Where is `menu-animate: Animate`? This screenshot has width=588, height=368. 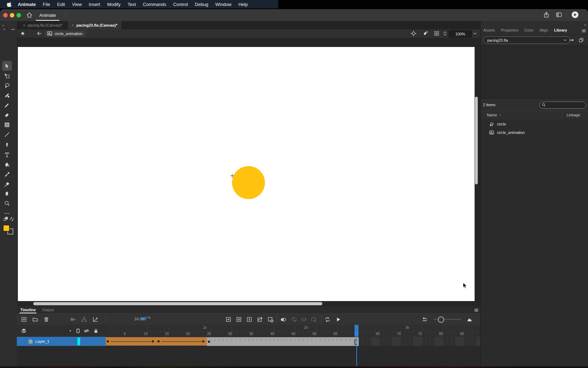
menu-animate: Animate is located at coordinates (27, 4).